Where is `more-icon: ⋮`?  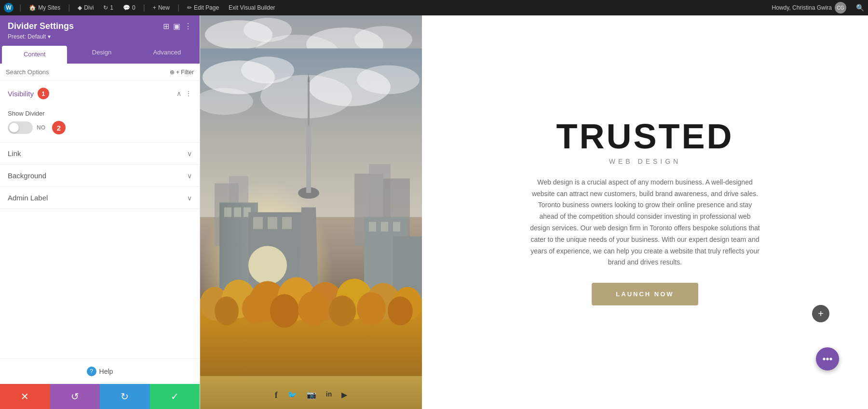
more-icon: ⋮ is located at coordinates (188, 26).